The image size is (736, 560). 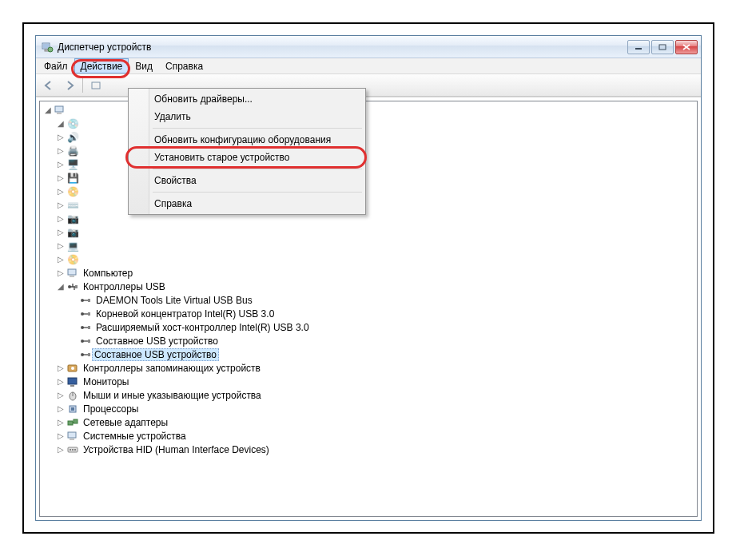 What do you see at coordinates (60, 110) in the screenshot?
I see `computer-root-icon` at bounding box center [60, 110].